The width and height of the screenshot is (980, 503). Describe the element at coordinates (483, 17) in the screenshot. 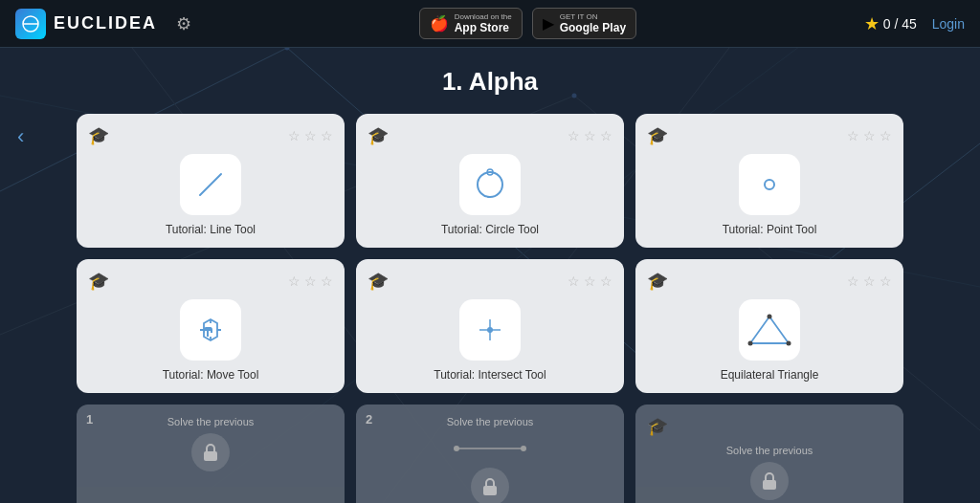

I see `app-store-sub: Download on the` at that location.